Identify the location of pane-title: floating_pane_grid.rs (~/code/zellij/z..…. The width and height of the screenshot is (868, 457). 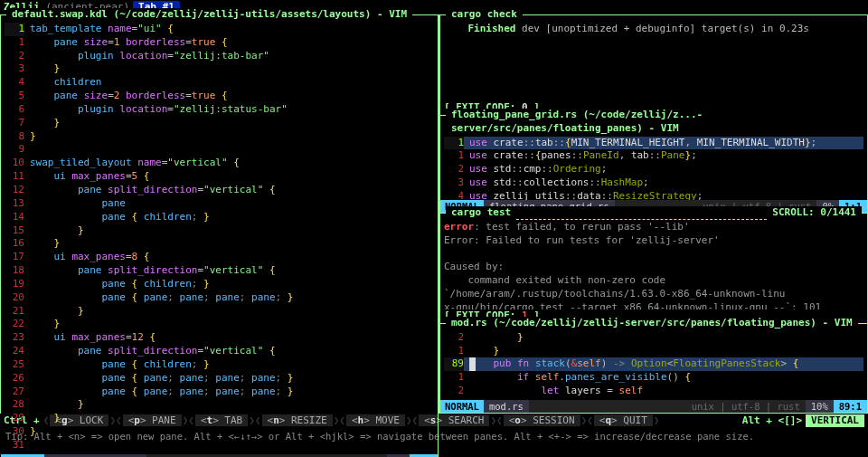
(656, 122).